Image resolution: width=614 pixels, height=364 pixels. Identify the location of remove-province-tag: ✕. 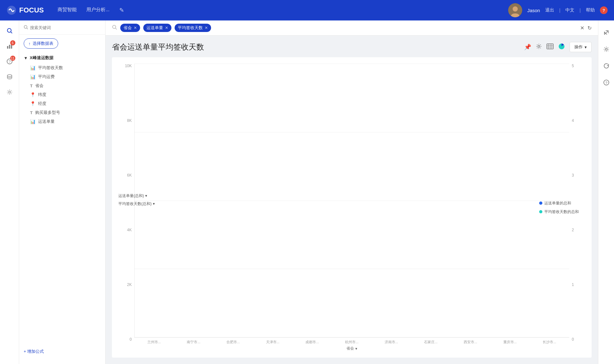
(135, 28).